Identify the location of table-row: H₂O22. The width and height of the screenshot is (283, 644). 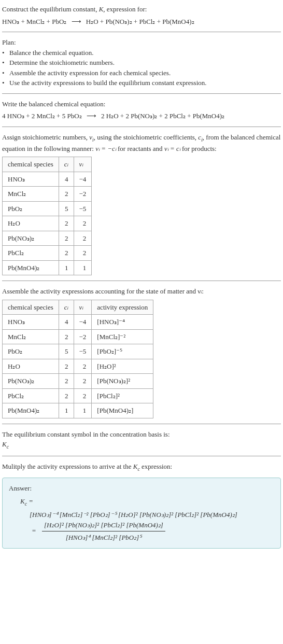
(47, 224).